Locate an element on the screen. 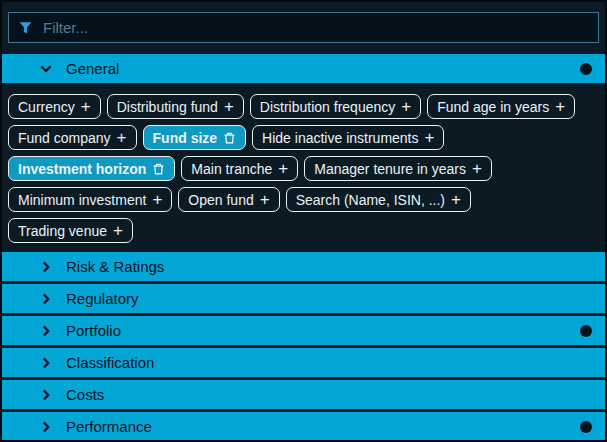  section-label: Performance is located at coordinates (109, 426).